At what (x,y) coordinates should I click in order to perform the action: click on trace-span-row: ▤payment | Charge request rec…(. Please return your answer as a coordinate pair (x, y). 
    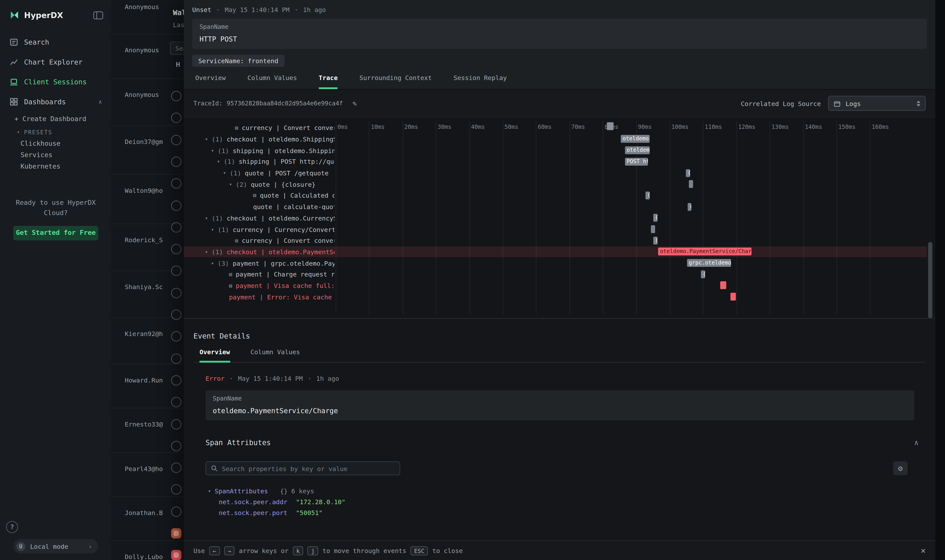
    Looking at the image, I should click on (555, 274).